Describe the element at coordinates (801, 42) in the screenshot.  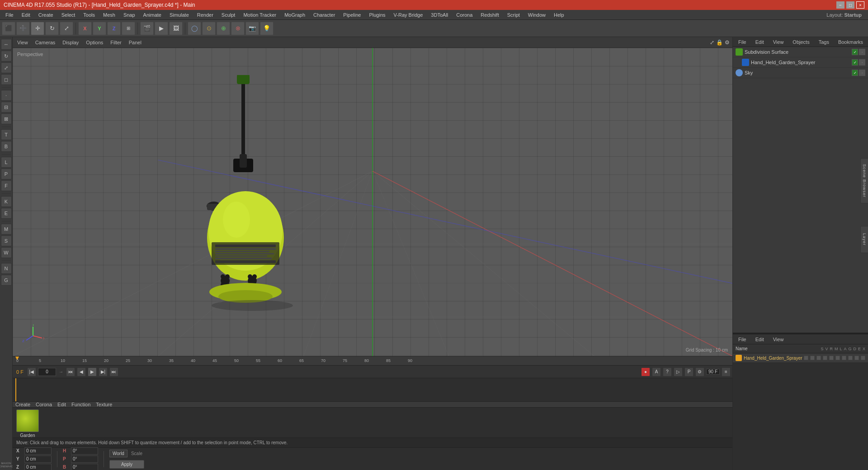
I see `rp-tab-objects: Objects` at that location.